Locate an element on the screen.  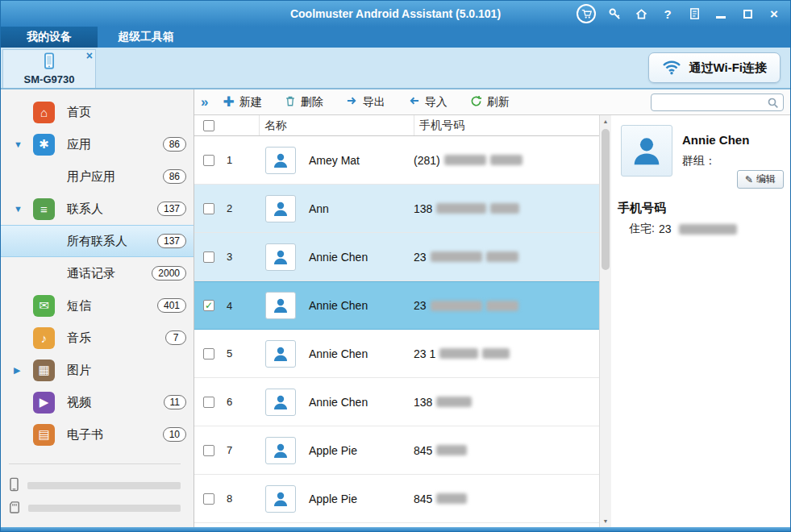
minimize-icon is located at coordinates (721, 14).